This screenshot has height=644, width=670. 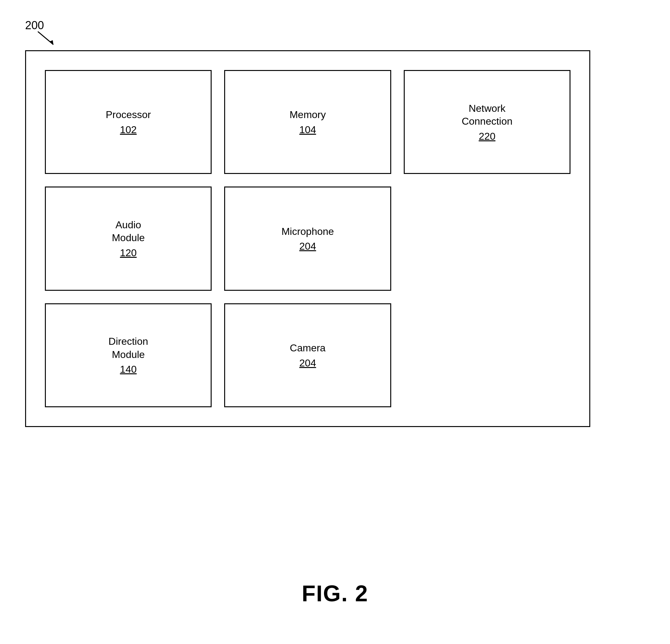 What do you see at coordinates (308, 122) in the screenshot?
I see `memory-box: Memory 104` at bounding box center [308, 122].